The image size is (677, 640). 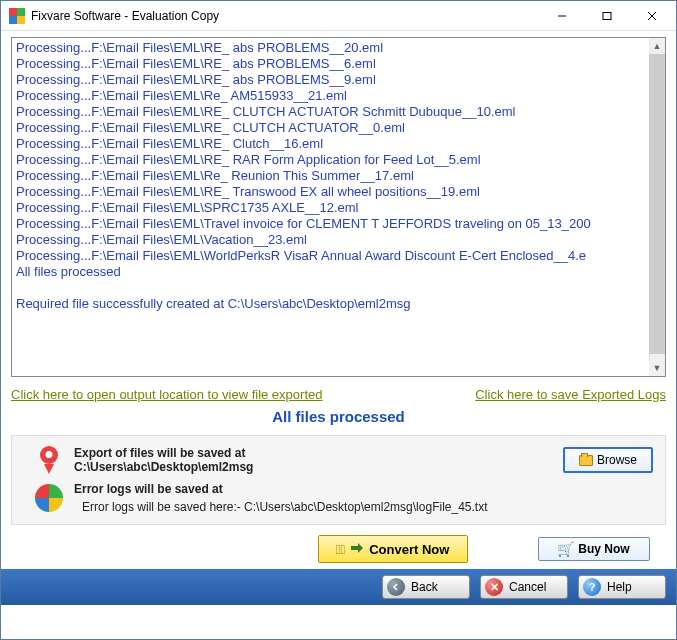 What do you see at coordinates (566, 549) in the screenshot?
I see `cart-icon: 🛒` at bounding box center [566, 549].